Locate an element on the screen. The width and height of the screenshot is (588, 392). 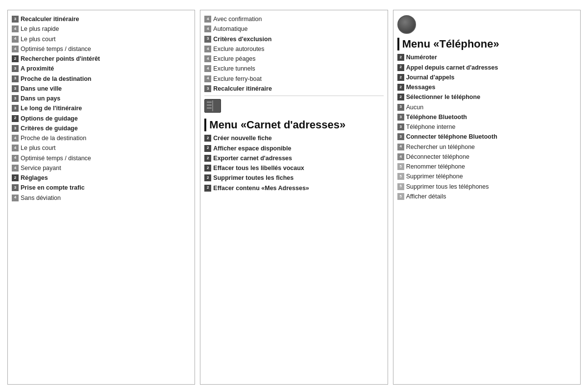
item-label: Effacer contenu «Mes Adresses» is located at coordinates (261, 188).